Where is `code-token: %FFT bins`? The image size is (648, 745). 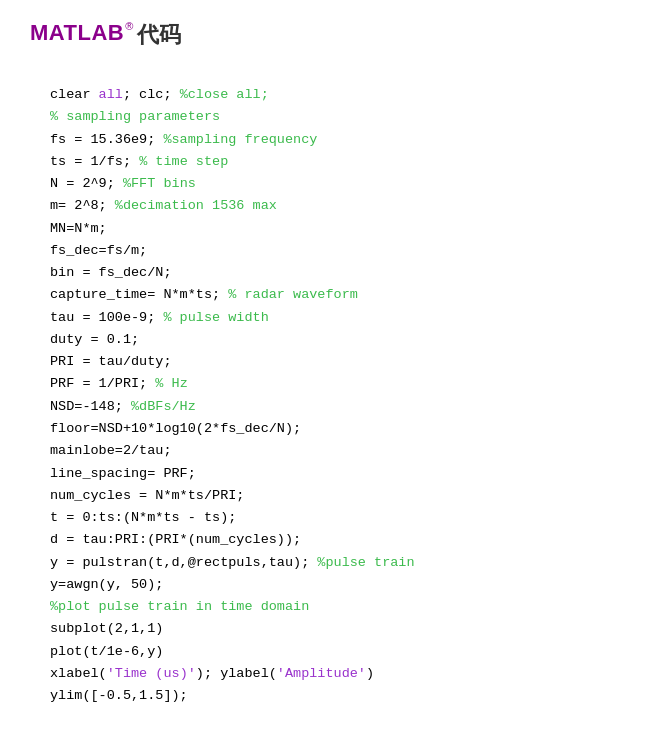 code-token: %FFT bins is located at coordinates (160, 184).